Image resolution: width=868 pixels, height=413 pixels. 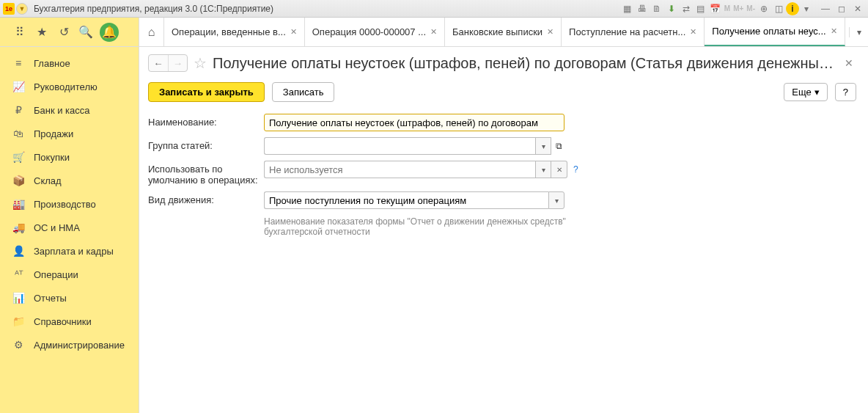 I want to click on open-dialog-button: ⧉, so click(x=559, y=146).